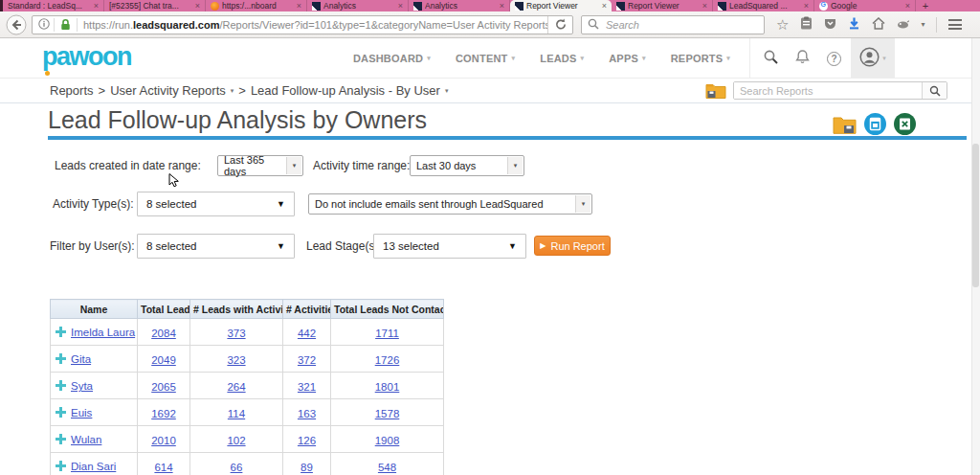  I want to click on total-leads-link: 2010, so click(164, 441).